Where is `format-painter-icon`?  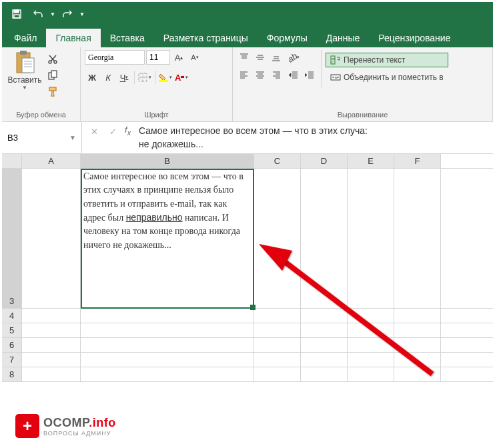 format-painter-icon is located at coordinates (53, 91).